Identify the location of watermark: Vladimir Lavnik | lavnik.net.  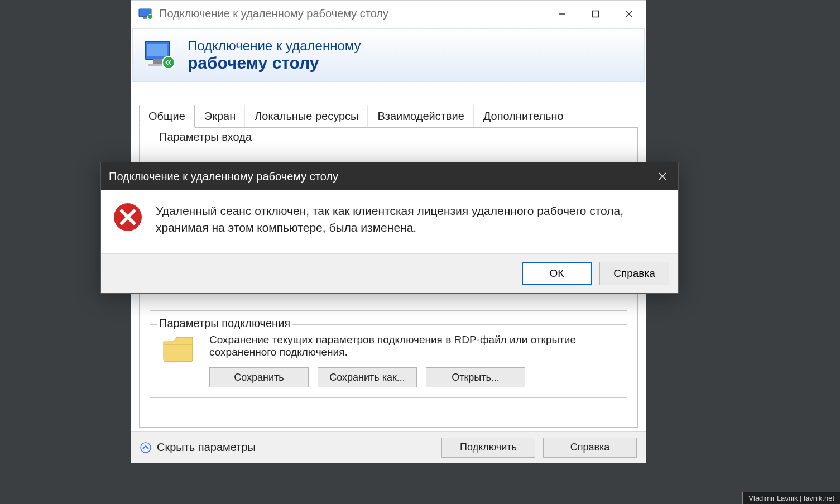
(791, 498).